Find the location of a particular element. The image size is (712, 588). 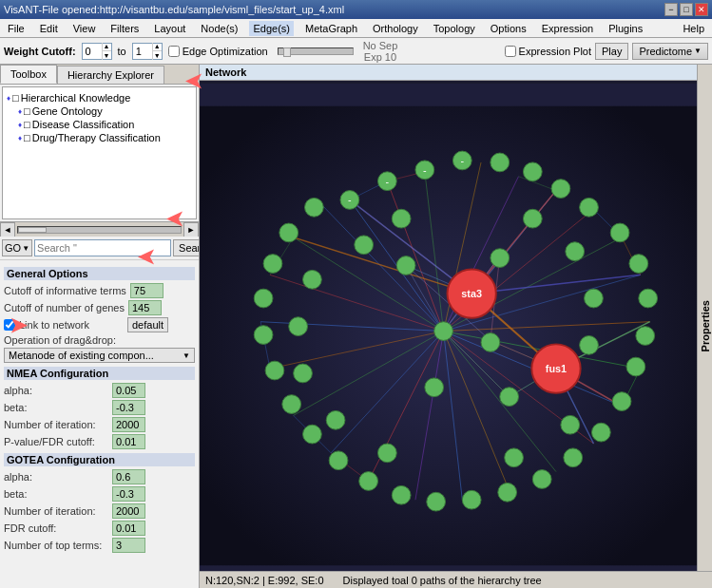

tree-item-label-disease: Disease Classification is located at coordinates (84, 124).